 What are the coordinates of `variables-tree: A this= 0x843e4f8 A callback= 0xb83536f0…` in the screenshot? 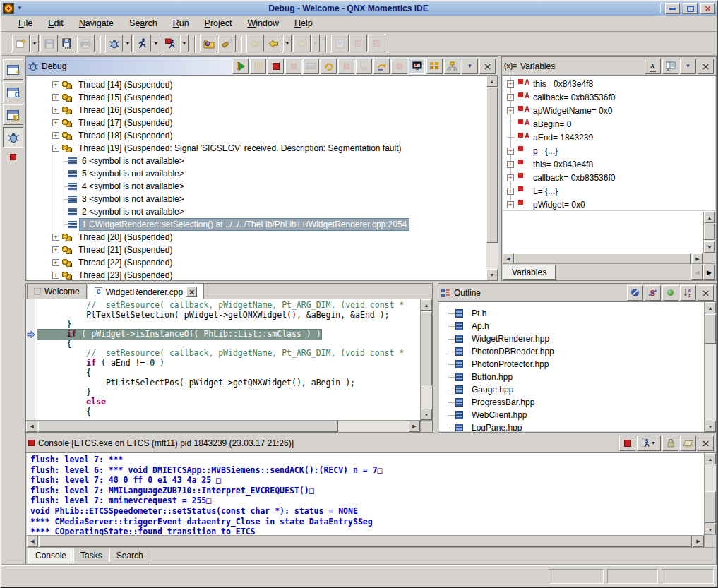 It's located at (609, 143).